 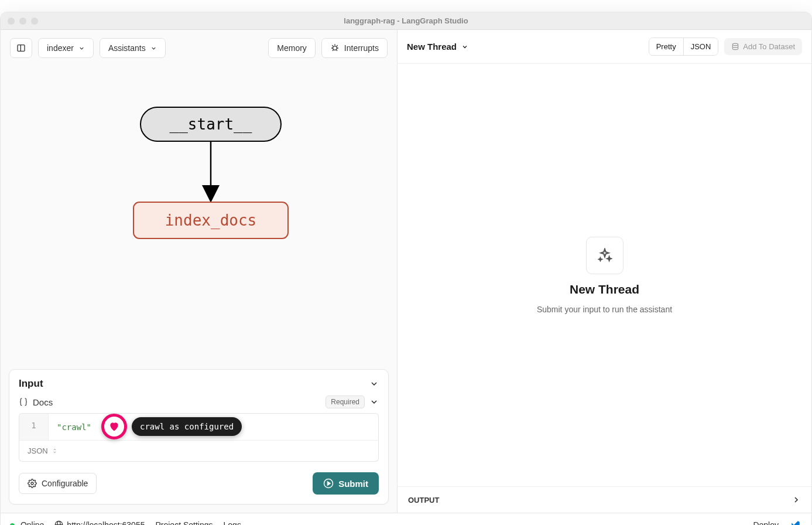 I want to click on left-toolbar: indexer Assistants Memory Interrupts, so click(x=199, y=48).